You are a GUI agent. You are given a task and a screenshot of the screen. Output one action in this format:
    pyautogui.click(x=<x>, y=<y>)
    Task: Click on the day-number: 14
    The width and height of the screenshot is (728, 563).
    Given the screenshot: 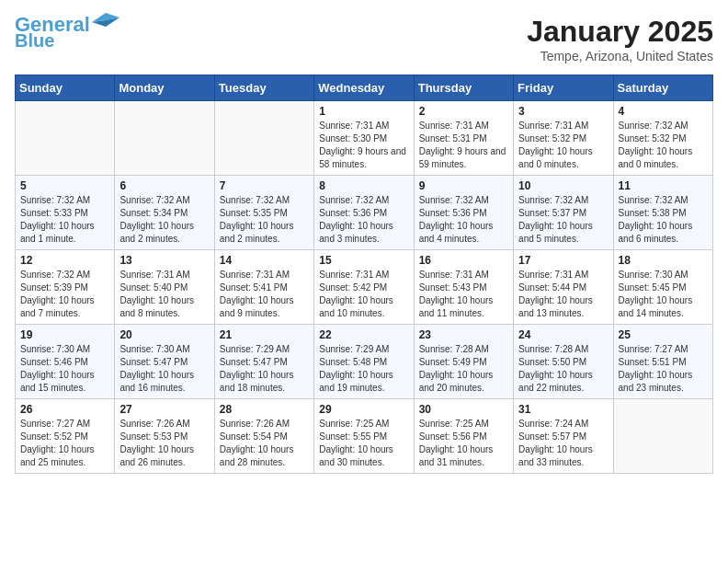 What is the action you would take?
    pyautogui.click(x=265, y=260)
    